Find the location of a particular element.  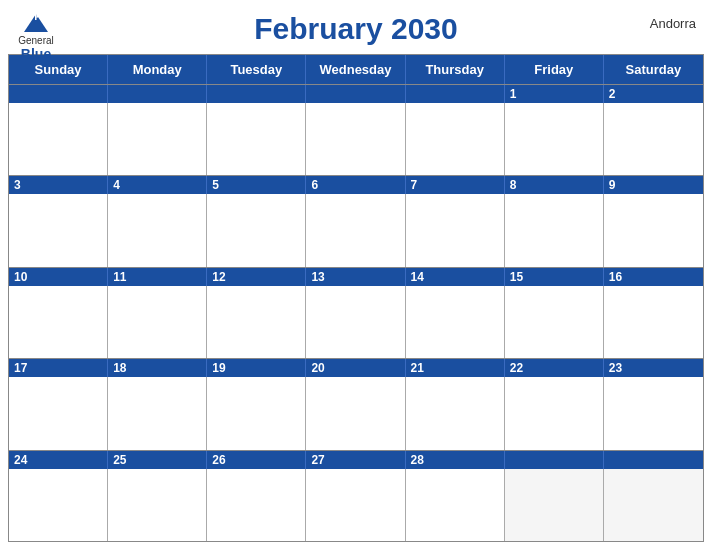

w5-wed-cell is located at coordinates (356, 505).